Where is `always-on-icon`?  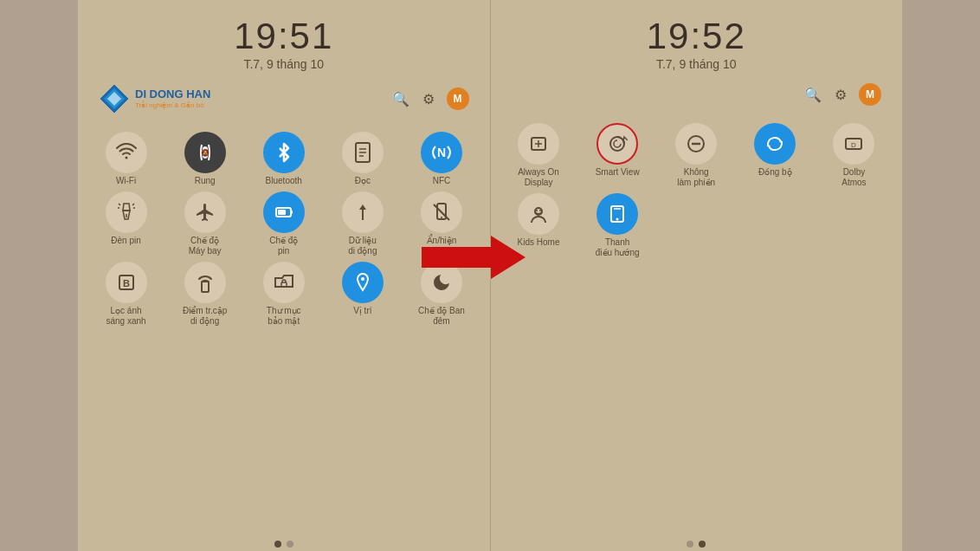 always-on-icon is located at coordinates (538, 144).